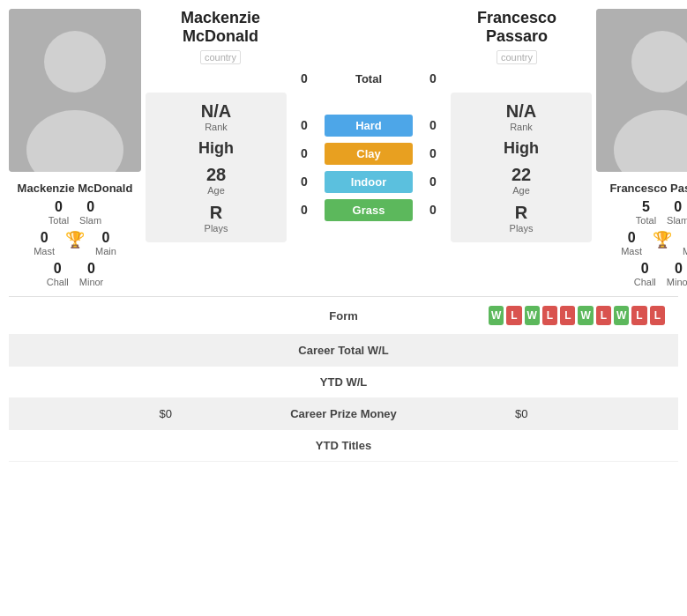  I want to click on right-total-stat: 5 Total, so click(646, 212).